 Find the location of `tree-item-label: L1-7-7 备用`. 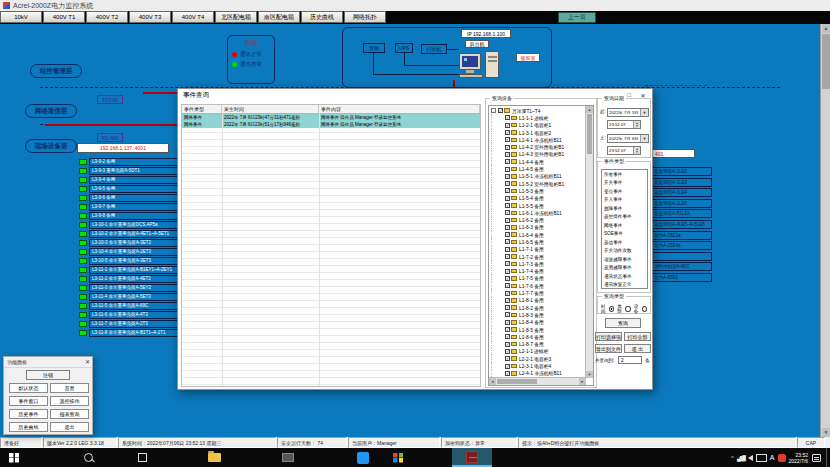

tree-item-label: L1-7-7 备用 is located at coordinates (532, 293).